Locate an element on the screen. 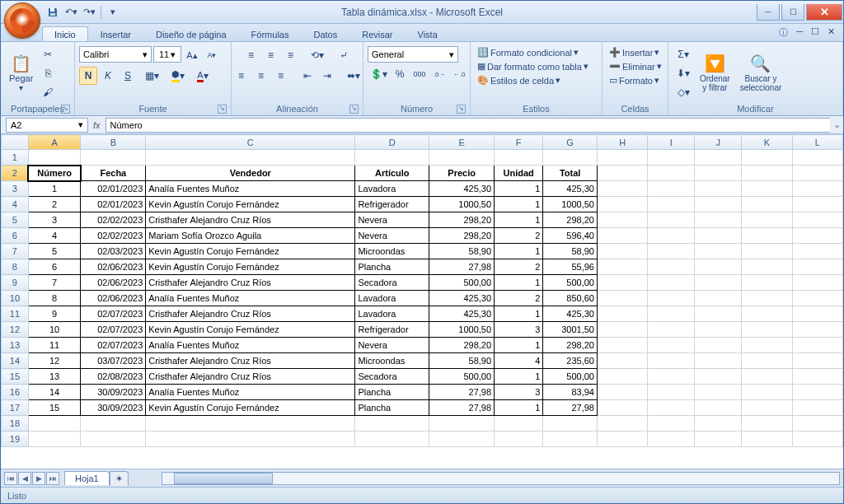 This screenshot has width=844, height=504. col-header: J is located at coordinates (719, 142).